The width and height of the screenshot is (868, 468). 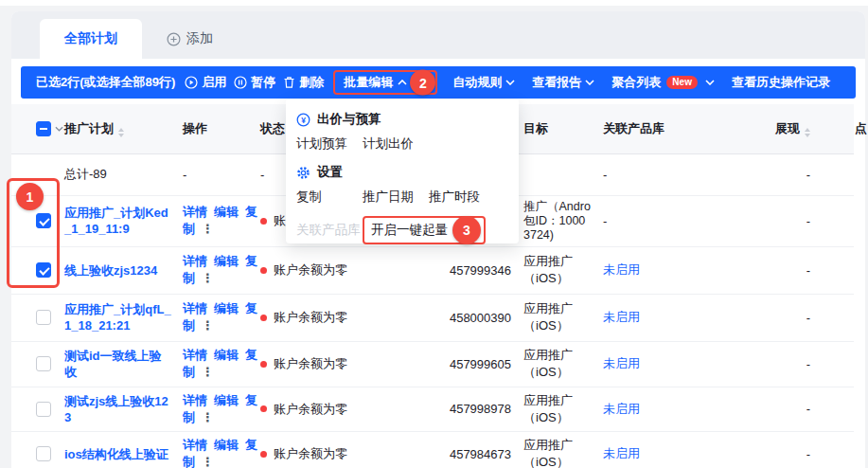 What do you see at coordinates (329, 144) in the screenshot?
I see `menu-item-plan-budget: 计划预算` at bounding box center [329, 144].